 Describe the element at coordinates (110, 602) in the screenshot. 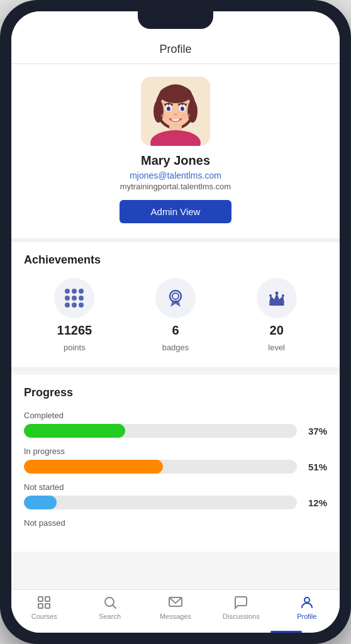

I see `search-icon` at that location.